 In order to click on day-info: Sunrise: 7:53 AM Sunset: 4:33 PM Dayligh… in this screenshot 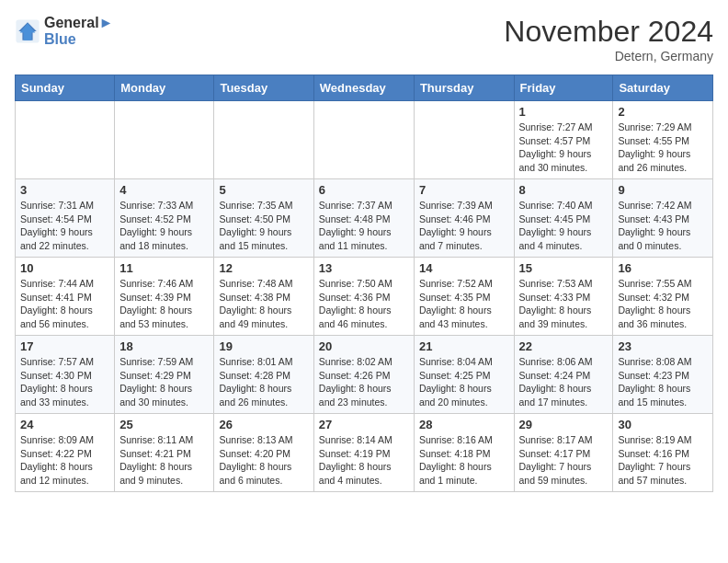, I will do `click(564, 304)`.